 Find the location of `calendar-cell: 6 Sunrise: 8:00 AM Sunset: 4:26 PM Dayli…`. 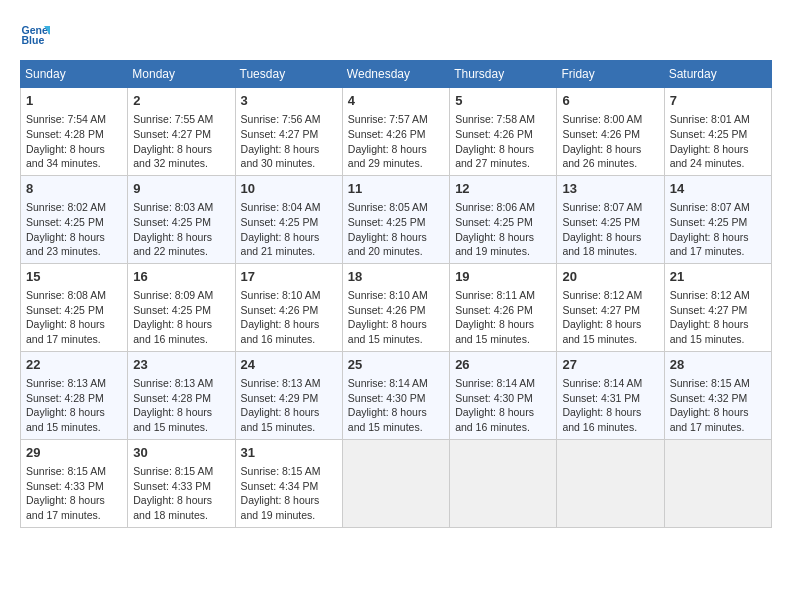

calendar-cell: 6 Sunrise: 8:00 AM Sunset: 4:26 PM Dayli… is located at coordinates (610, 132).